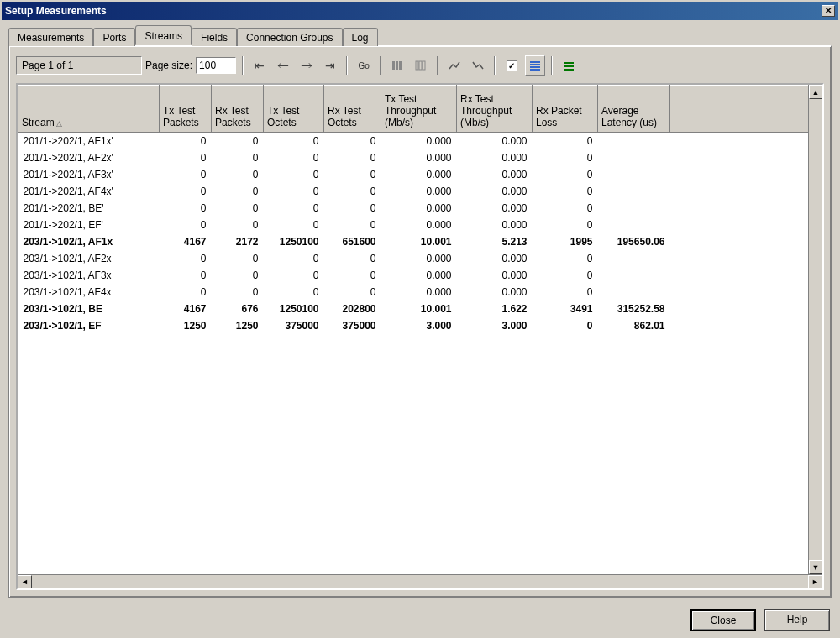 This screenshot has width=840, height=638. Describe the element at coordinates (565, 309) in the screenshot. I see `cell: 3491` at that location.